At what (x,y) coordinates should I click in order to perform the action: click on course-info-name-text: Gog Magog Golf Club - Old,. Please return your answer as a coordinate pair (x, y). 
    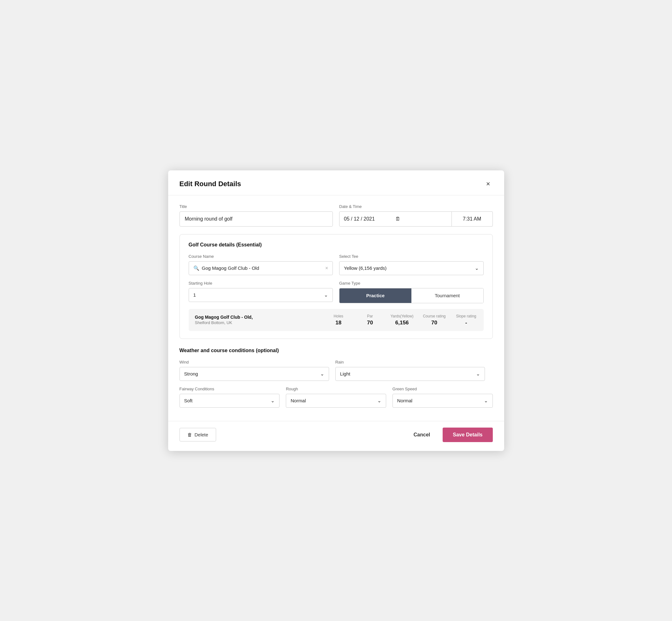
    Looking at the image, I should click on (256, 317).